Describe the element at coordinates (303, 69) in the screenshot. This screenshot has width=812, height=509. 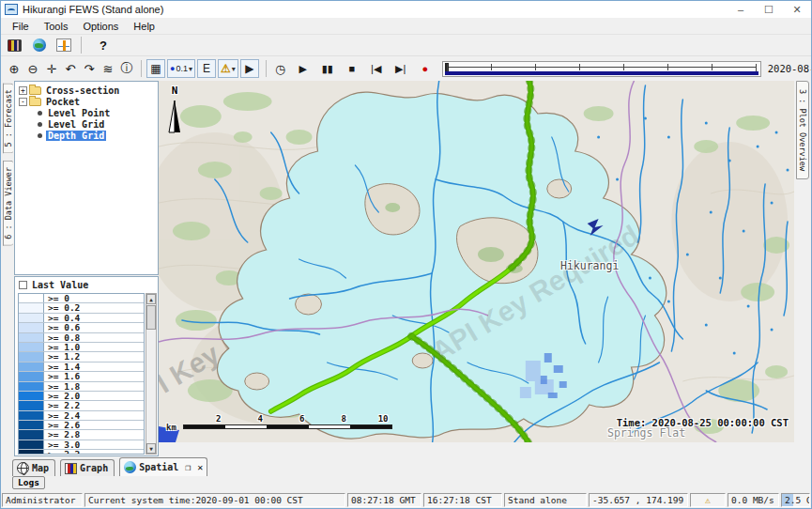
I see `play-icon: ▶` at that location.